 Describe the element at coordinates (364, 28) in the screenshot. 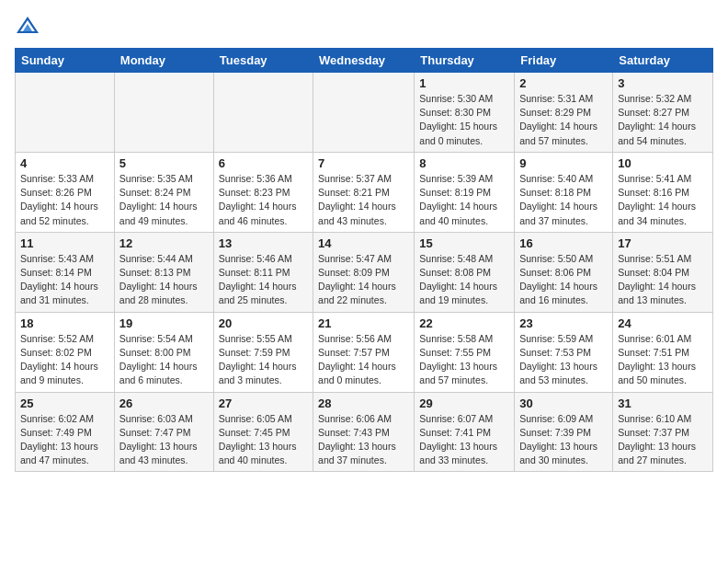

I see `page-header` at that location.